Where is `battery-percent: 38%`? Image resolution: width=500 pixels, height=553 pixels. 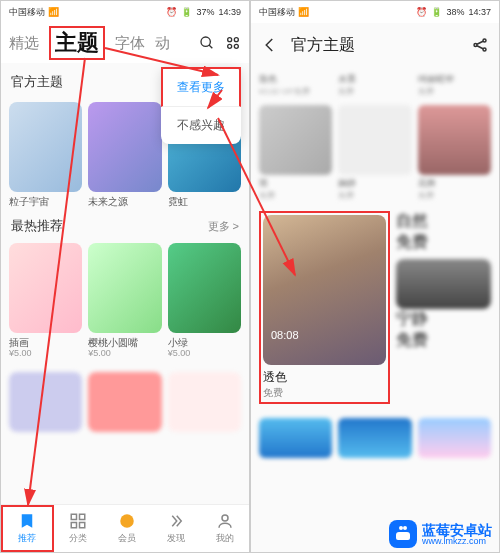
battery-percent: 38% is located at coordinates (455, 12).